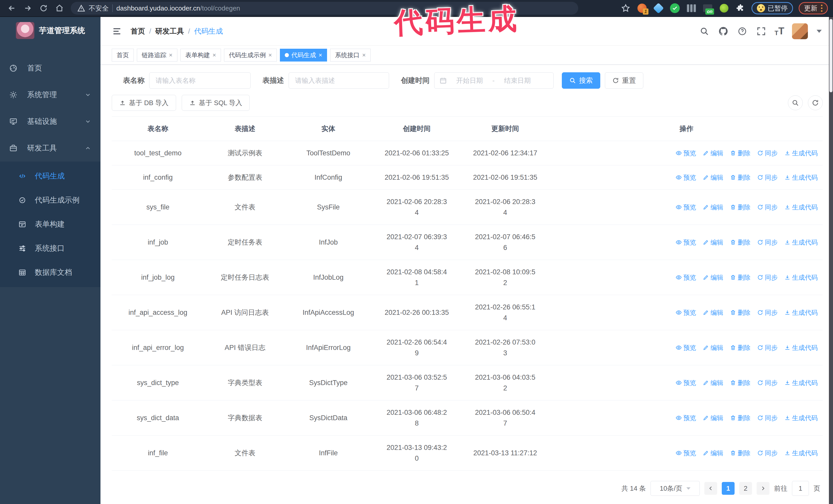  Describe the element at coordinates (170, 31) in the screenshot. I see `breadcrumb-devtools: 研发工具` at that location.